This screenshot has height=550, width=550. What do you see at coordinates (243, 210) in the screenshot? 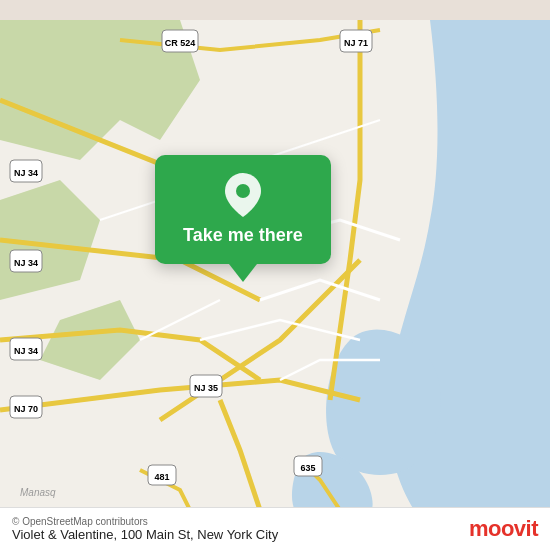
I see `popup-box: Take me there` at bounding box center [243, 210].